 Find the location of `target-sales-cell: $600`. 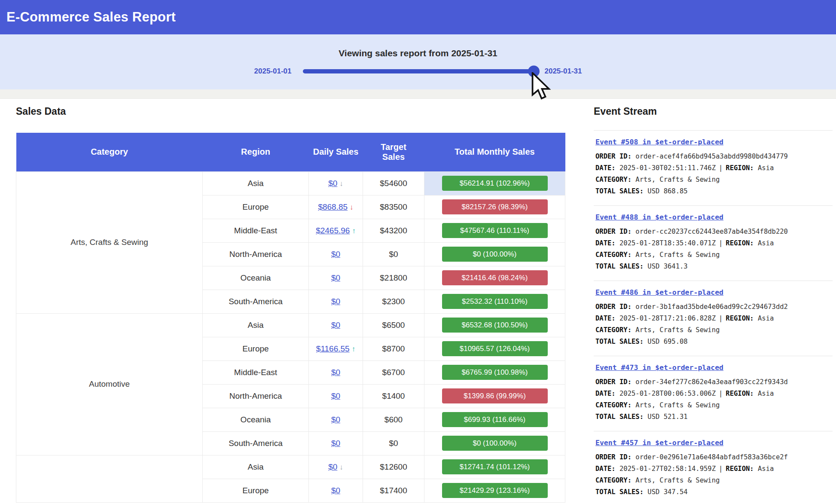

target-sales-cell: $600 is located at coordinates (394, 419).